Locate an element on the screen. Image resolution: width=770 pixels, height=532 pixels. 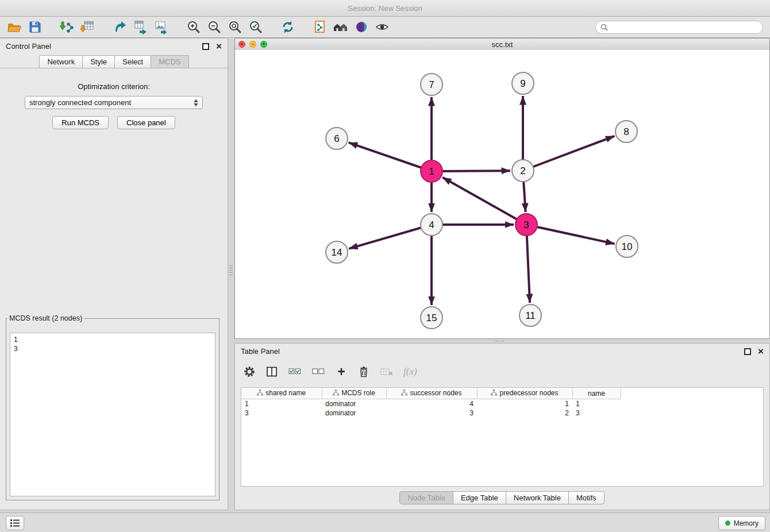
graph-node-8: 8 is located at coordinates (626, 132).